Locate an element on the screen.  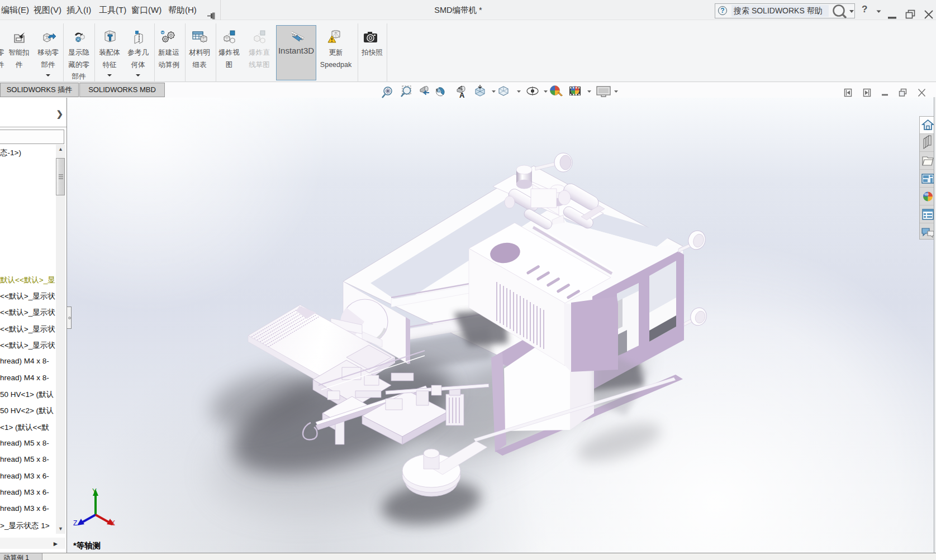
svg-text: Y is located at coordinates (94, 491).